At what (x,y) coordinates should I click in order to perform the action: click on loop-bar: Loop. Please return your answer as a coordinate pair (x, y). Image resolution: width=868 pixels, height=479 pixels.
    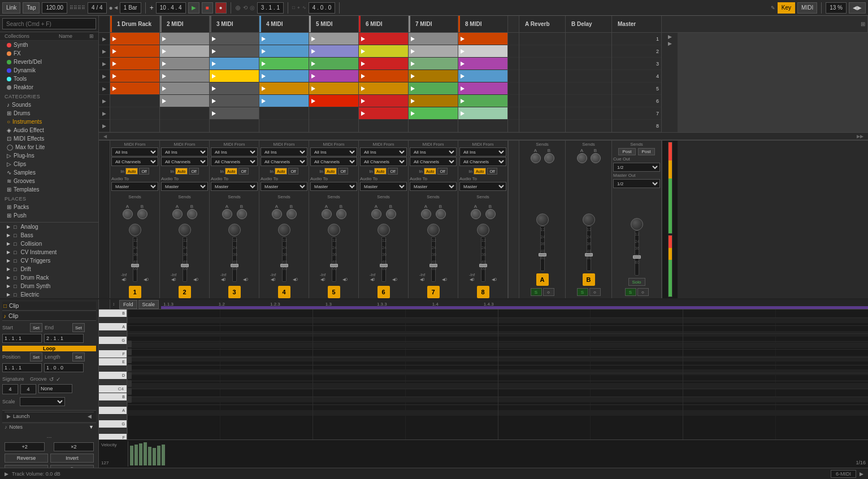
    Looking at the image, I should click on (49, 349).